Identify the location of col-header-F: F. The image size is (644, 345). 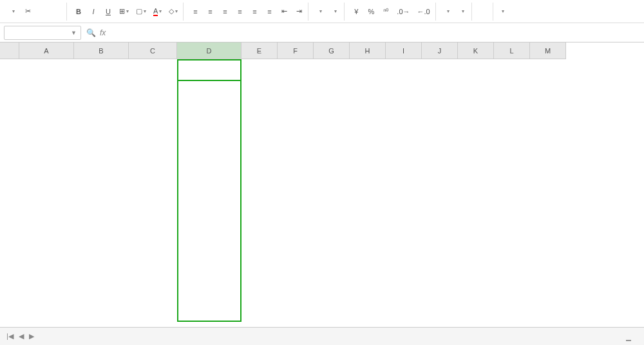
(296, 51).